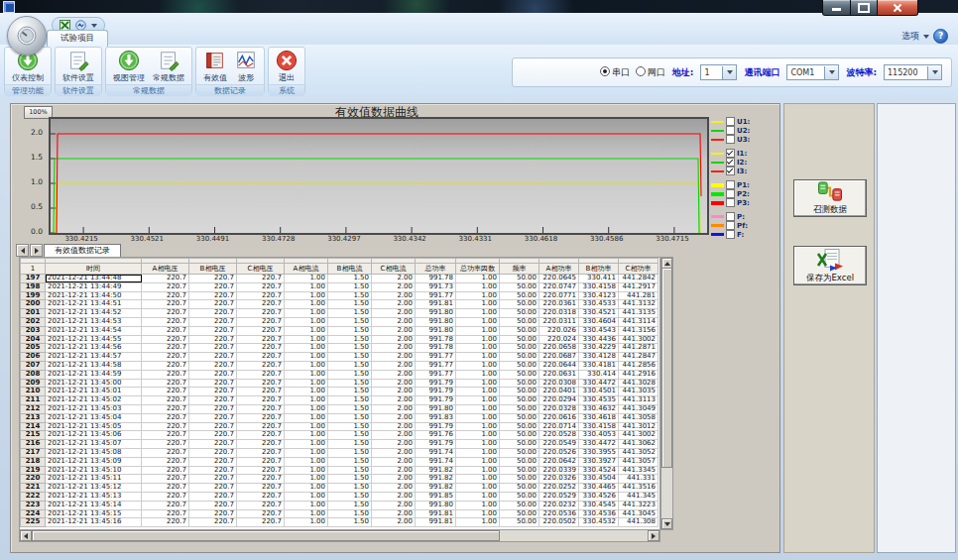  I want to click on cell: 220.0526, so click(559, 452).